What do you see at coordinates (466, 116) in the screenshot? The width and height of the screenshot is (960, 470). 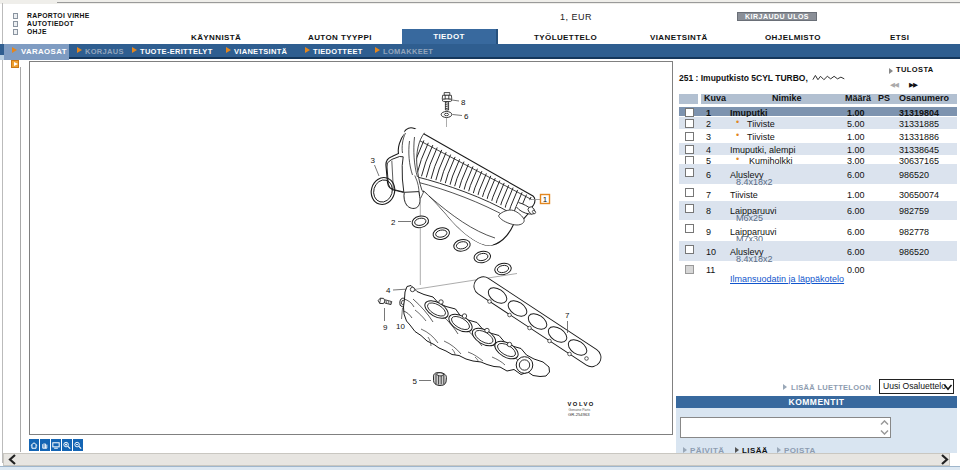 I see `svg-text: 6` at bounding box center [466, 116].